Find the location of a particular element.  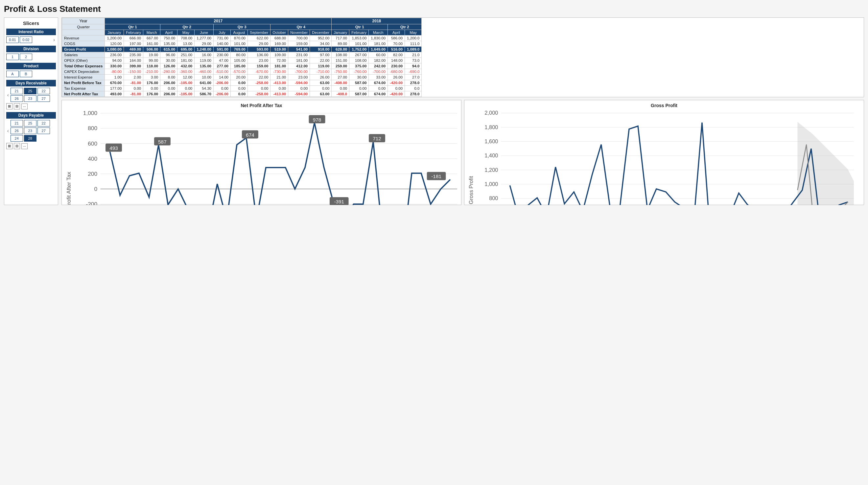

cell: -460.00 is located at coordinates (204, 72).